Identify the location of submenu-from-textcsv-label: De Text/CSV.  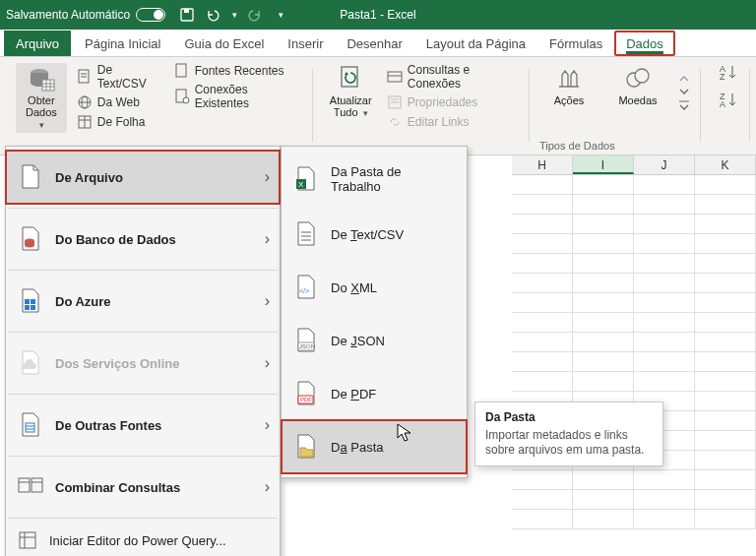
(367, 234).